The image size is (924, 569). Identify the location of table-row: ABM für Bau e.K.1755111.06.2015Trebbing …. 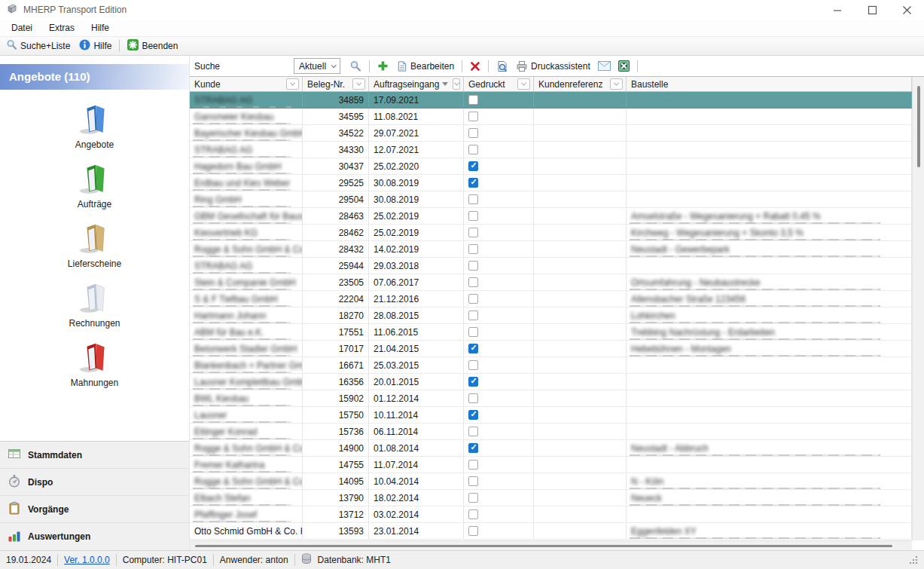
(551, 332).